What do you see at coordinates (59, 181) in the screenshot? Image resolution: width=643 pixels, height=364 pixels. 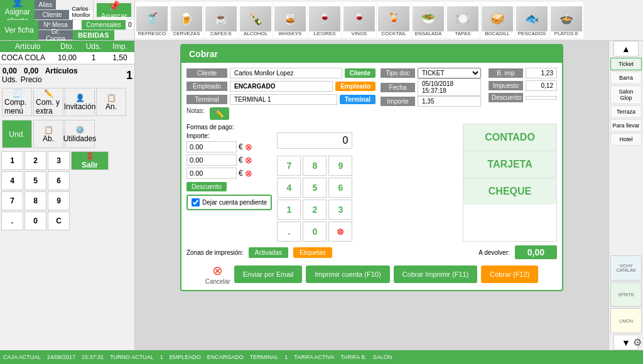 I see `numpad-6: 6` at bounding box center [59, 181].